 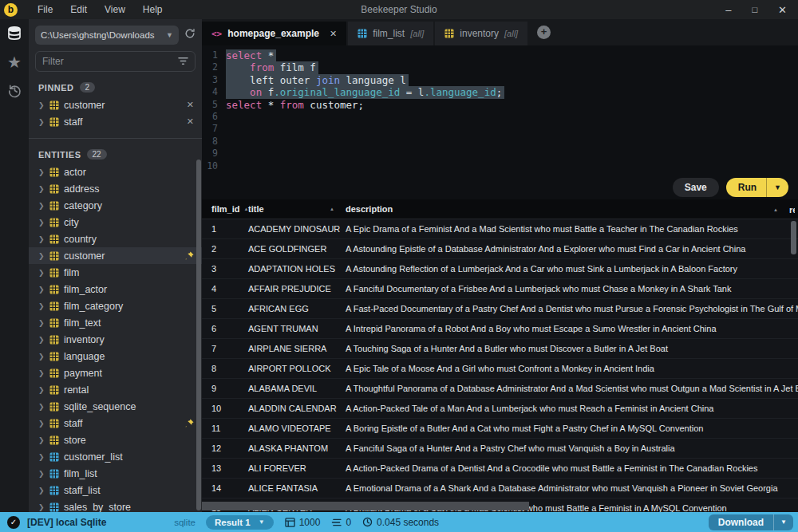 I want to click on menu-file: File, so click(x=45, y=10).